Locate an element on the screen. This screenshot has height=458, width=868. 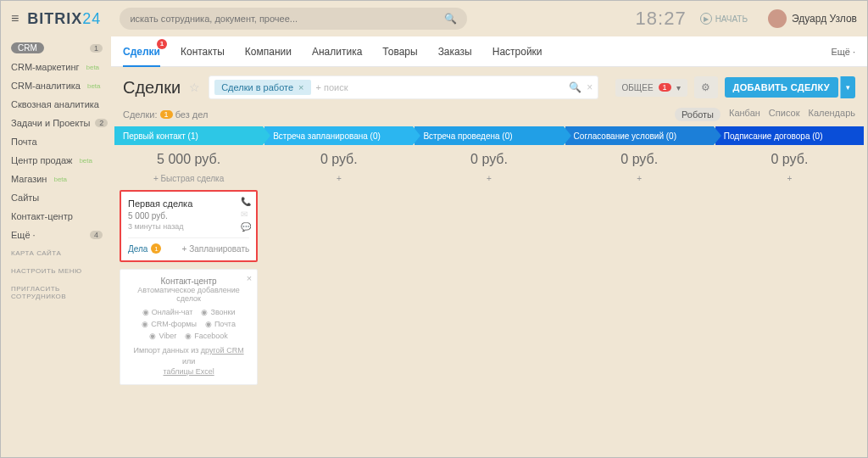
favorite-star-icon: ☆ is located at coordinates (195, 87).